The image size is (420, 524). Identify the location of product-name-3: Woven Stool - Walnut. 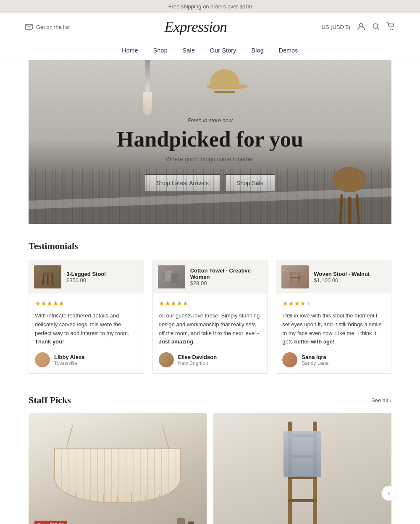
(350, 274).